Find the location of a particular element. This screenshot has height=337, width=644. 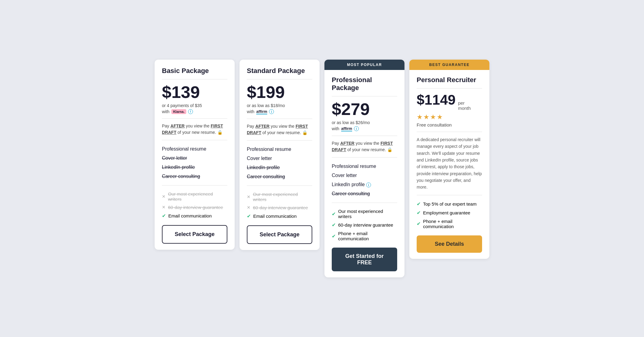

professional-payment-label: with is located at coordinates (335, 129).